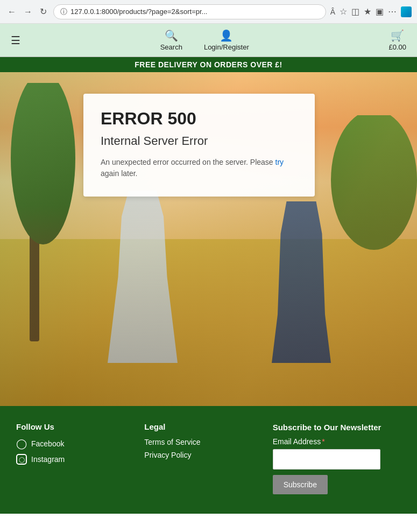  What do you see at coordinates (397, 40) in the screenshot?
I see `cart-nav-item: 🛒 £0.00` at bounding box center [397, 40].